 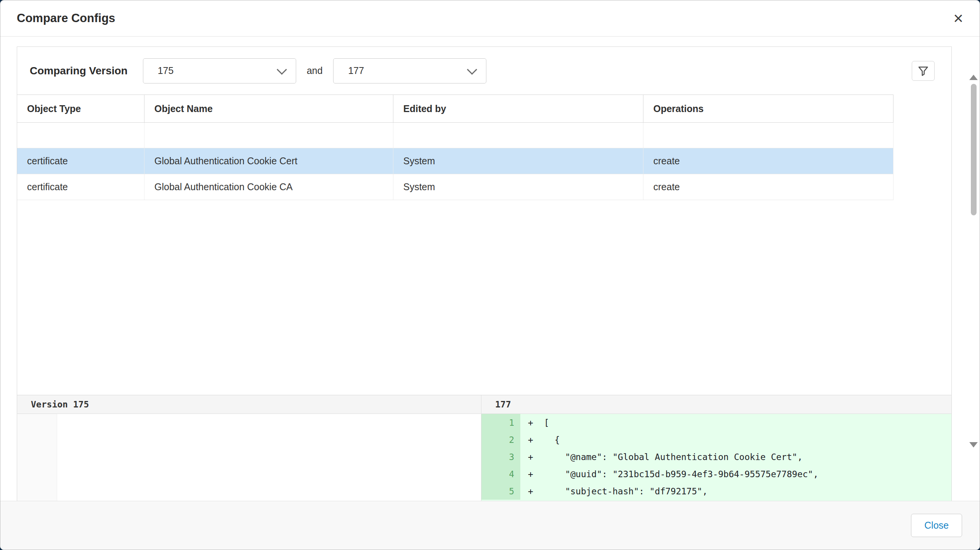 What do you see at coordinates (490, 18) in the screenshot?
I see `modal-header: Compare Configs ×` at bounding box center [490, 18].